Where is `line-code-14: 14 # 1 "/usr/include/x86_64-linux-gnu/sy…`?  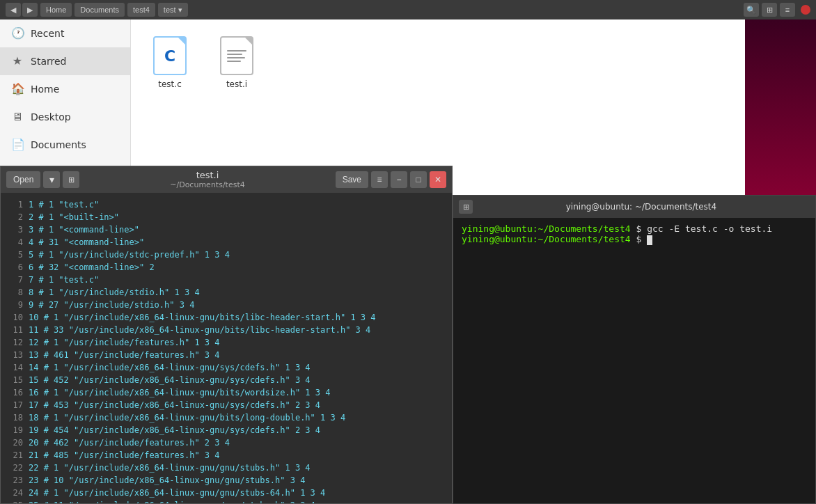 line-code-14: 14 # 1 "/usr/include/x86_64-linux-gnu/sy… is located at coordinates (170, 368).